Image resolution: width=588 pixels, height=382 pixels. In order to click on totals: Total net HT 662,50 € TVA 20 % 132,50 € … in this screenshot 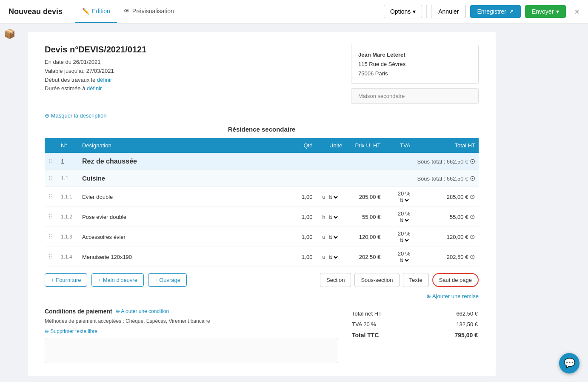, I will do `click(415, 336)`.